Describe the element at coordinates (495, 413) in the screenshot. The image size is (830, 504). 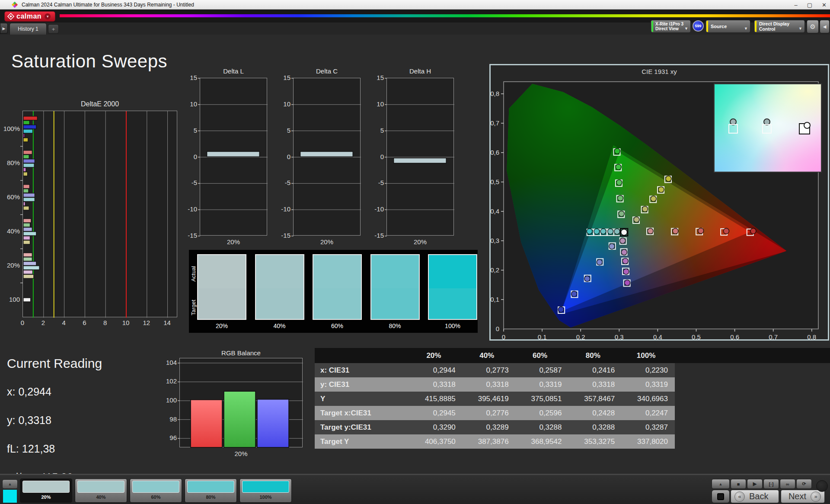
I see `table-row-target-x-cie31: Target x:CIE310,29450,27760,25960,24280,…` at that location.